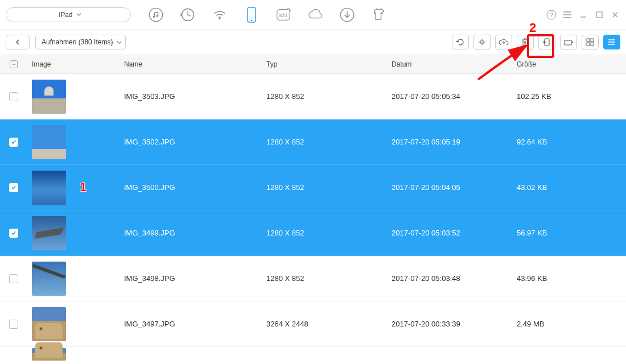  I want to click on cell-size: 43.02 KB, so click(571, 188).